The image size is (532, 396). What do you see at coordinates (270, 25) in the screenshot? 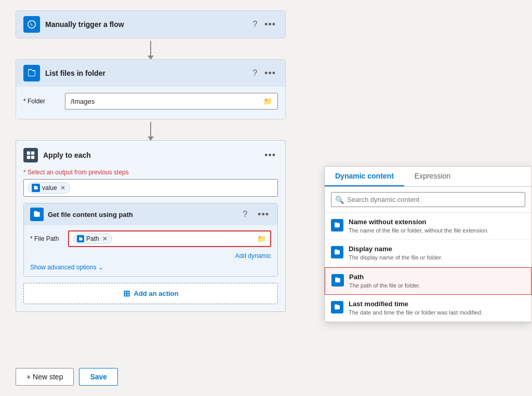
I see `trigger-more-btn: •••` at bounding box center [270, 25].